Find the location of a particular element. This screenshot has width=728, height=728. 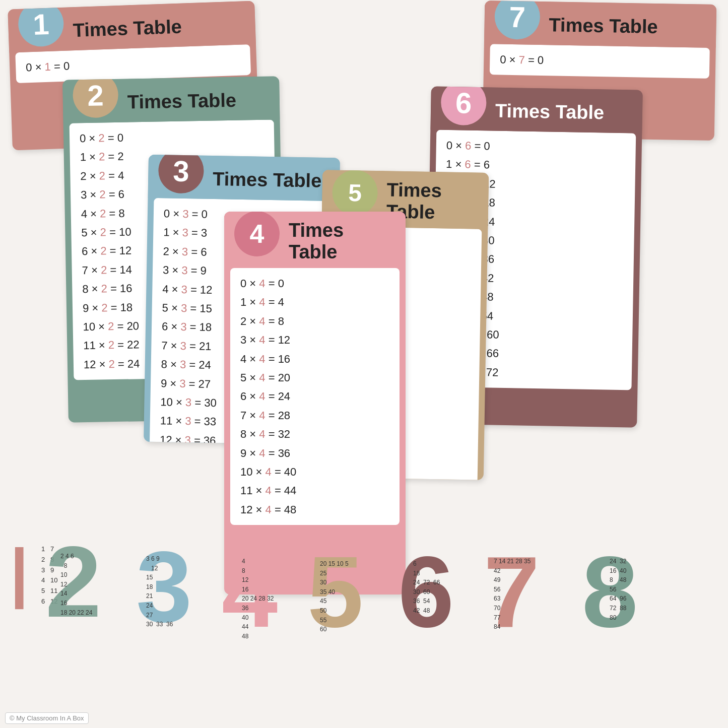

card-1-circle: 1 is located at coordinates (41, 24).